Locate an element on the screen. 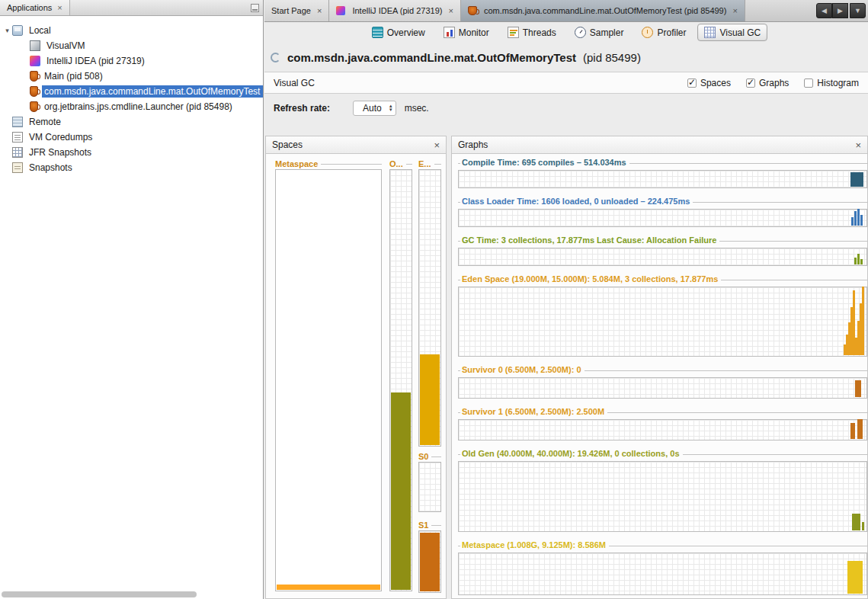  visualgc-toolbar-label: Visual GC is located at coordinates (294, 83).